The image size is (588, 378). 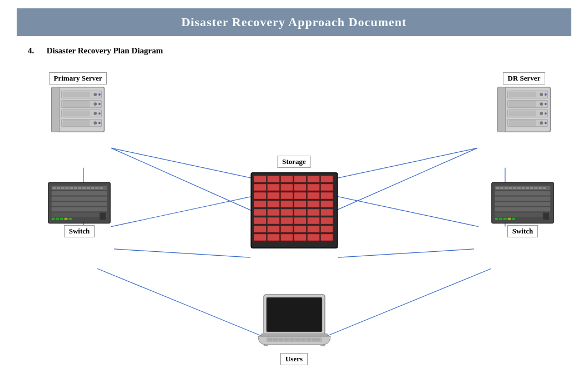 I want to click on users-label: Users, so click(x=294, y=359).